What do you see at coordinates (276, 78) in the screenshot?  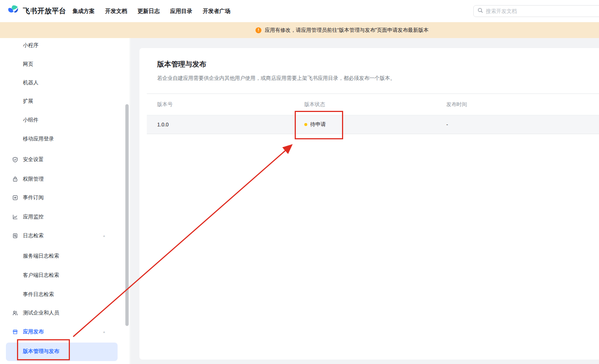 I see `page-description: 若企业自建应用需要供企业内其他用户使用，或商店应用需要上架飞书应用目录，都必须发…` at bounding box center [276, 78].